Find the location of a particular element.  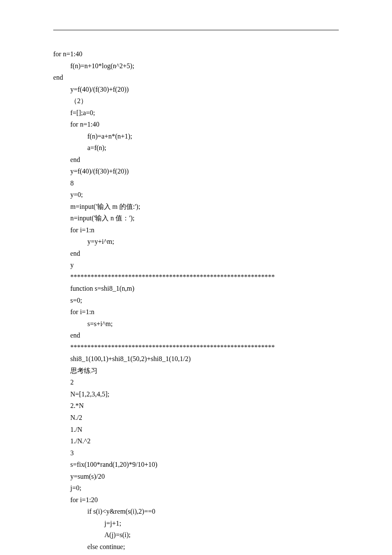

code-line: function s=shi8_1(n,m) is located at coordinates (196, 289).